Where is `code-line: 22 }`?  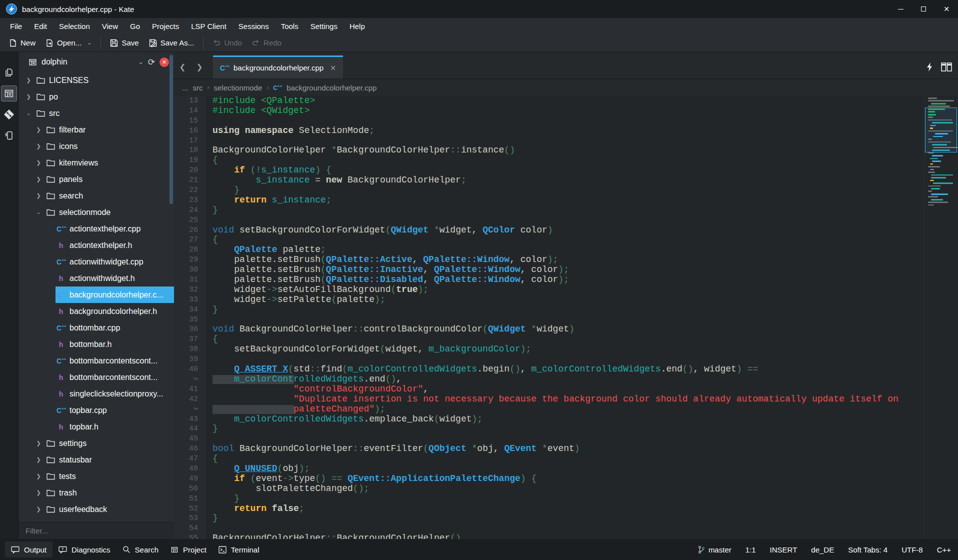
code-line: 22 } is located at coordinates (549, 190).